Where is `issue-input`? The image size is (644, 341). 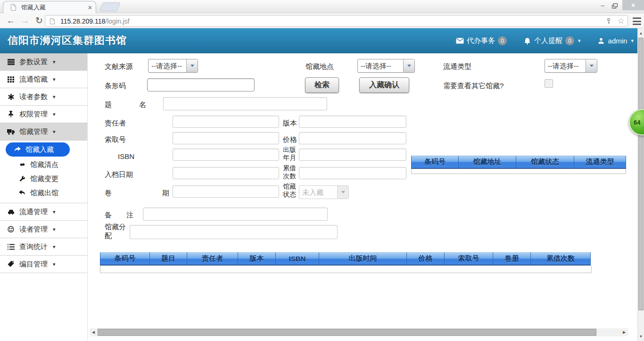 issue-input is located at coordinates (226, 191).